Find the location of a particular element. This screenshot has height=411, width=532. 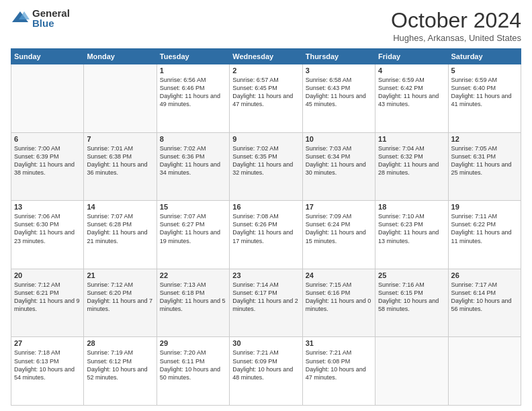

table-row: 9Sunrise: 7:02 AMSunset: 6:35 PMDaylight… is located at coordinates (266, 167).